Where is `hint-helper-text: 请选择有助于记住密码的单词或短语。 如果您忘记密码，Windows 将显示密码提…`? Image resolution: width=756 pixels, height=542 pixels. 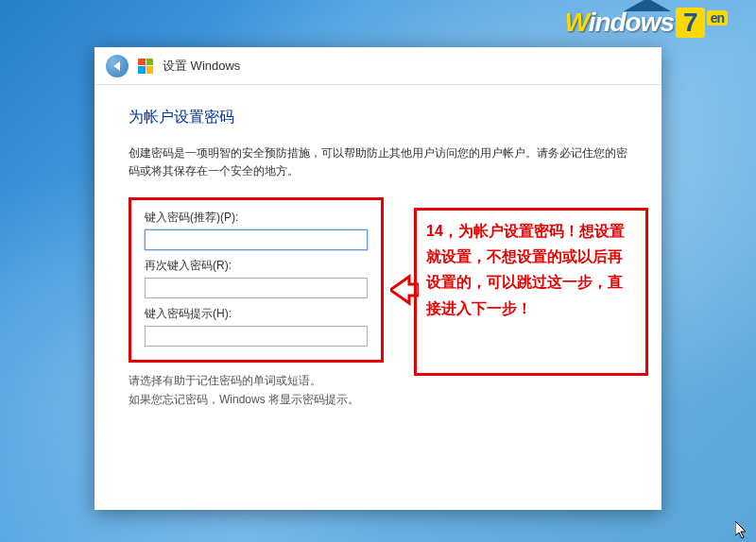
hint-helper-text: 请选择有助于记住密码的单词或短语。 如果您忘记密码，Windows 将显示密码提… is located at coordinates (378, 390).